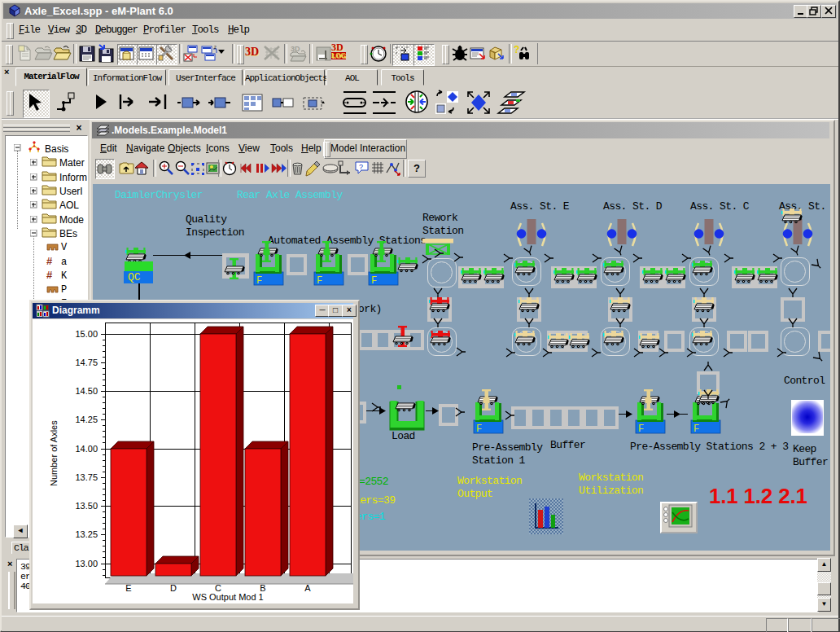  What do you see at coordinates (86, 477) in the screenshot?
I see `svg-text: 13.75` at bounding box center [86, 477].